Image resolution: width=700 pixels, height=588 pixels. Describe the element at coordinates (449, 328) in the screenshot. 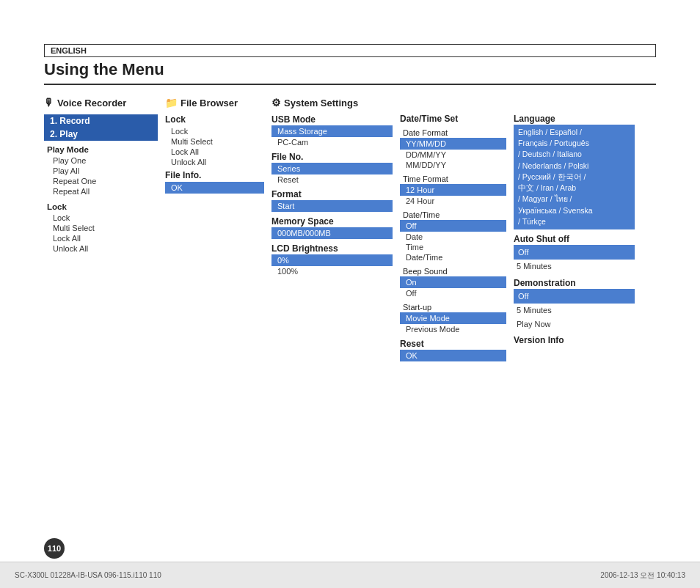

I see `col-date-time: placeholder Date/Time Set Date Format YY…` at that location.